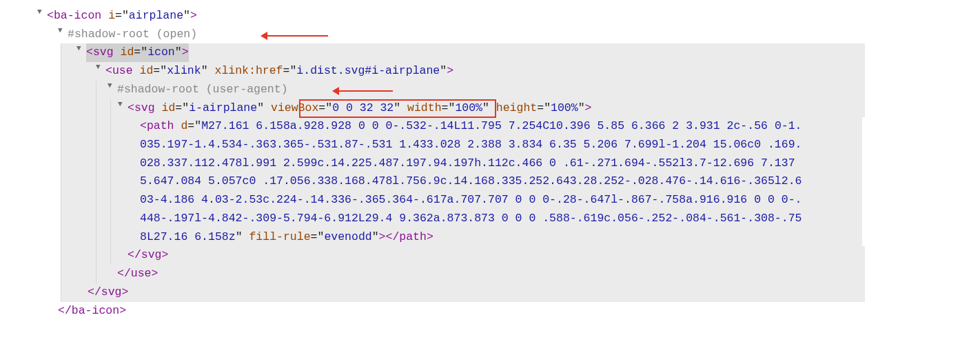 This screenshot has width=980, height=353. Describe the element at coordinates (223, 108) in the screenshot. I see `attr-value: i-airplane` at that location.